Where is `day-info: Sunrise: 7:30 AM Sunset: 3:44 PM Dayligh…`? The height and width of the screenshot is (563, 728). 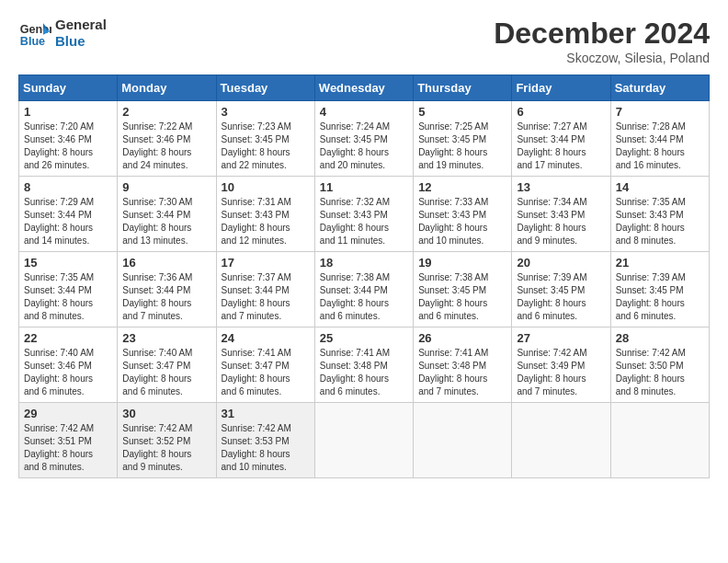
day-info: Sunrise: 7:30 AM Sunset: 3:44 PM Dayligh… is located at coordinates (166, 222).